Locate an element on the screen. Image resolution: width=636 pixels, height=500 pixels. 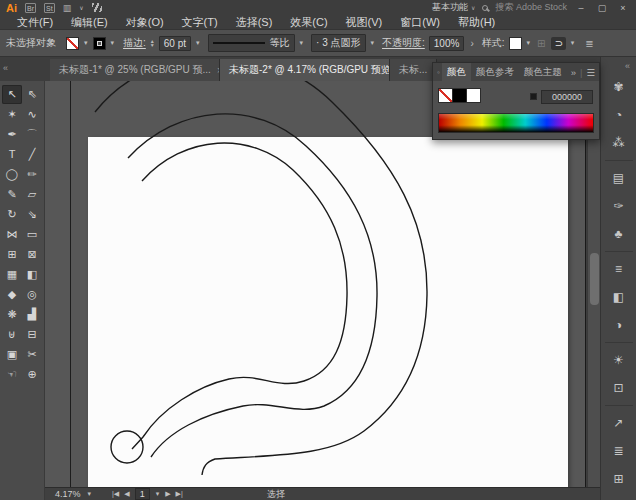
tab-color: 颜色 is located at coordinates (456, 72).